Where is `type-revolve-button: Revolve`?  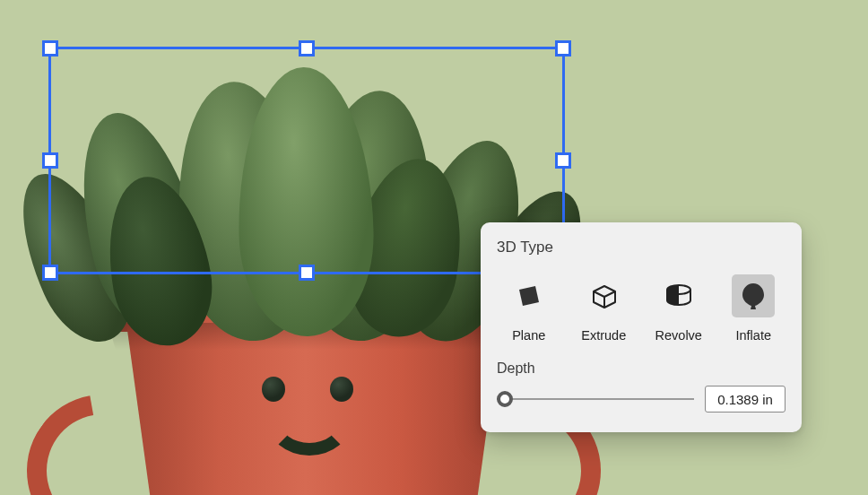 type-revolve-button: Revolve is located at coordinates (679, 306).